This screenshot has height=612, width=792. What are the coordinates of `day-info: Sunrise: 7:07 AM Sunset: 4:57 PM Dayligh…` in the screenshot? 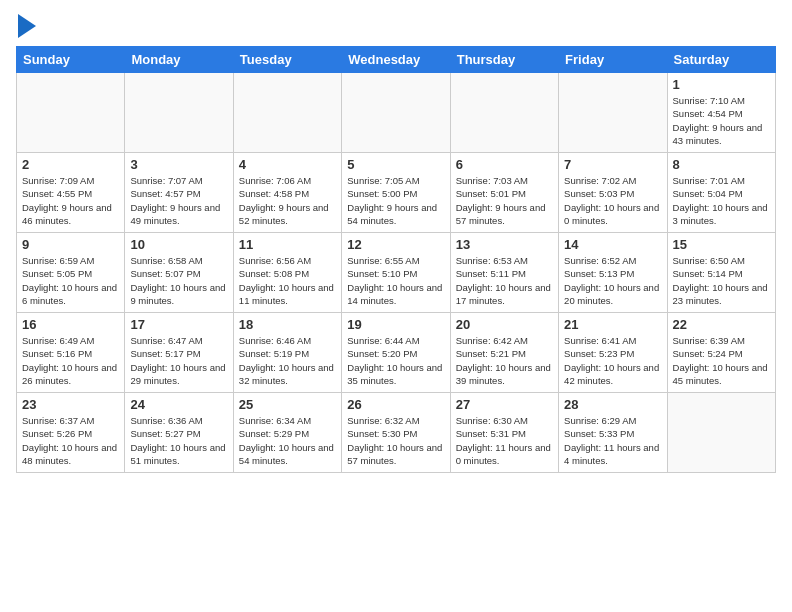 It's located at (178, 200).